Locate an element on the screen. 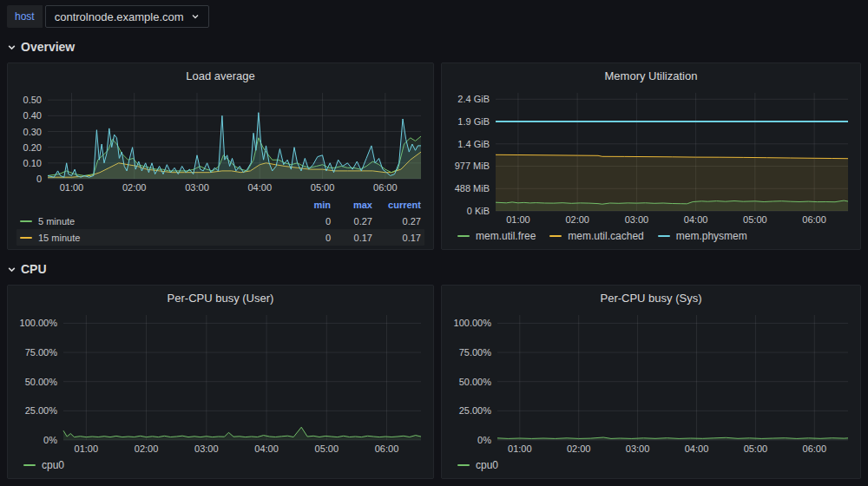  value-max: 0.17 is located at coordinates (352, 238).